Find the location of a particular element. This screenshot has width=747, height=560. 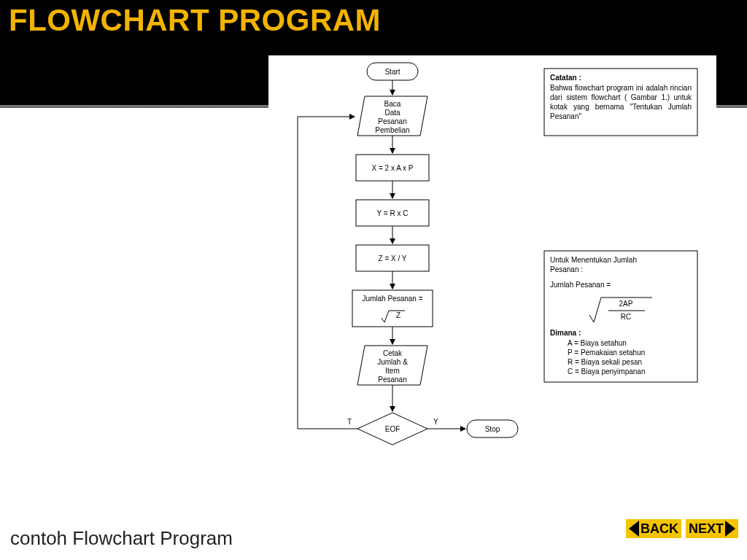

svg-text: Y = R x C is located at coordinates (392, 213).